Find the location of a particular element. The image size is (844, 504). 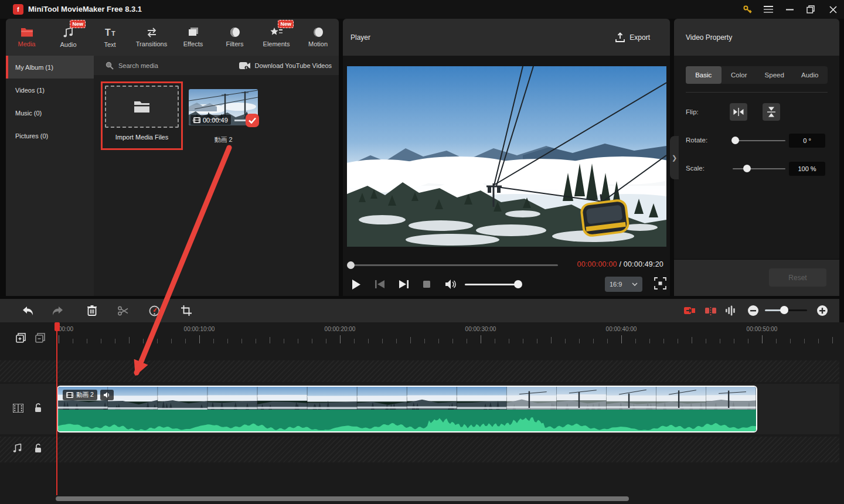

film-icon is located at coordinates (70, 395).